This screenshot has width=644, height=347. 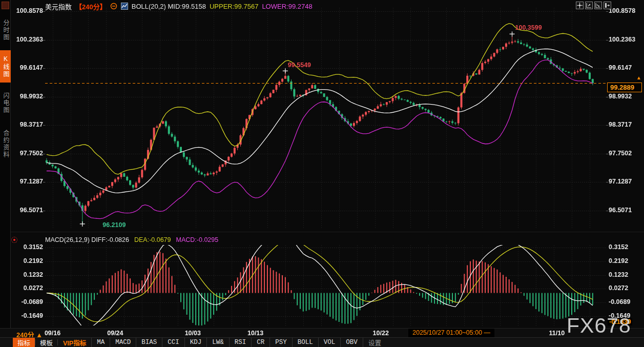 What do you see at coordinates (255, 333) in the screenshot?
I see `date-tick: 10/13` at bounding box center [255, 333].